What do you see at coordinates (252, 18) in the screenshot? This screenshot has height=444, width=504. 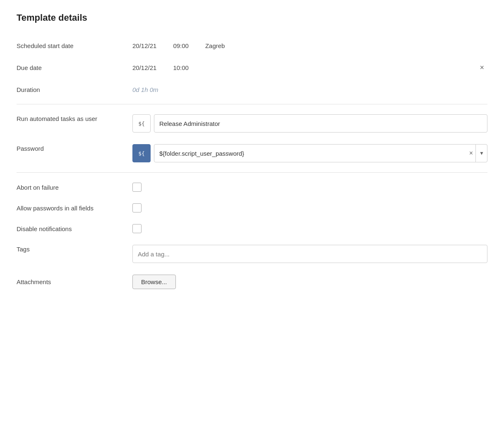 I see `page-title: Template details` at bounding box center [252, 18].